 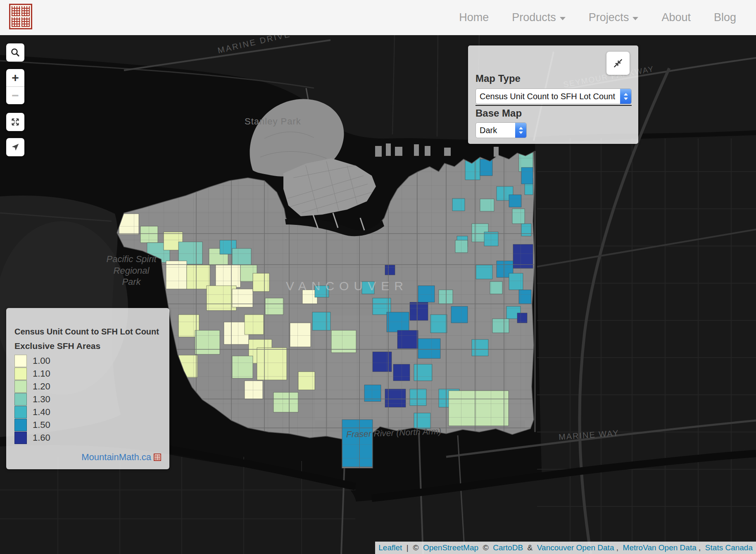 I want to click on nav-projects-label: Projects, so click(x=609, y=17).